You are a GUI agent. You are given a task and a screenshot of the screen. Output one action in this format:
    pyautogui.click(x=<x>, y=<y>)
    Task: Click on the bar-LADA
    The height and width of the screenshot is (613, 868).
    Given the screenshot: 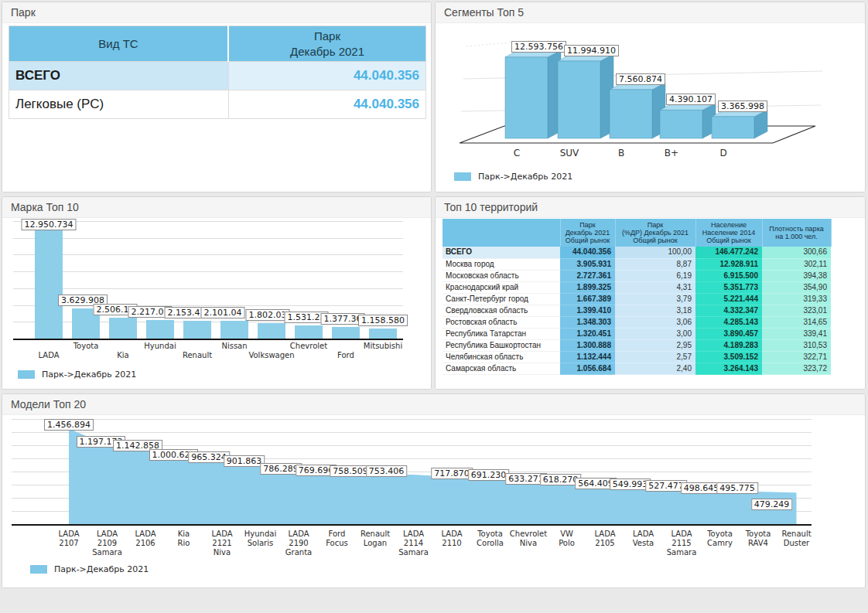 What is the action you would take?
    pyautogui.click(x=49, y=284)
    